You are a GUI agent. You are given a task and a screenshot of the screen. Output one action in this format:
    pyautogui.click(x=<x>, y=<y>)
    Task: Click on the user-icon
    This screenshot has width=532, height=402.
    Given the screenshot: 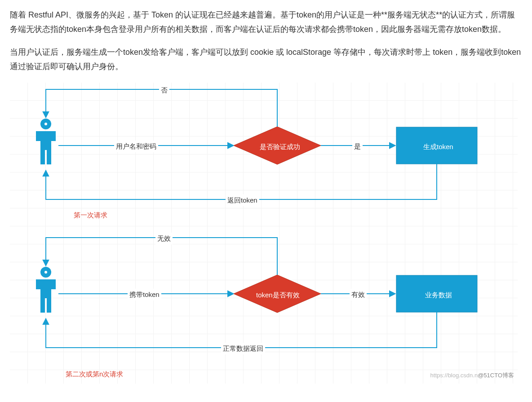 What is the action you would take?
    pyautogui.click(x=46, y=141)
    